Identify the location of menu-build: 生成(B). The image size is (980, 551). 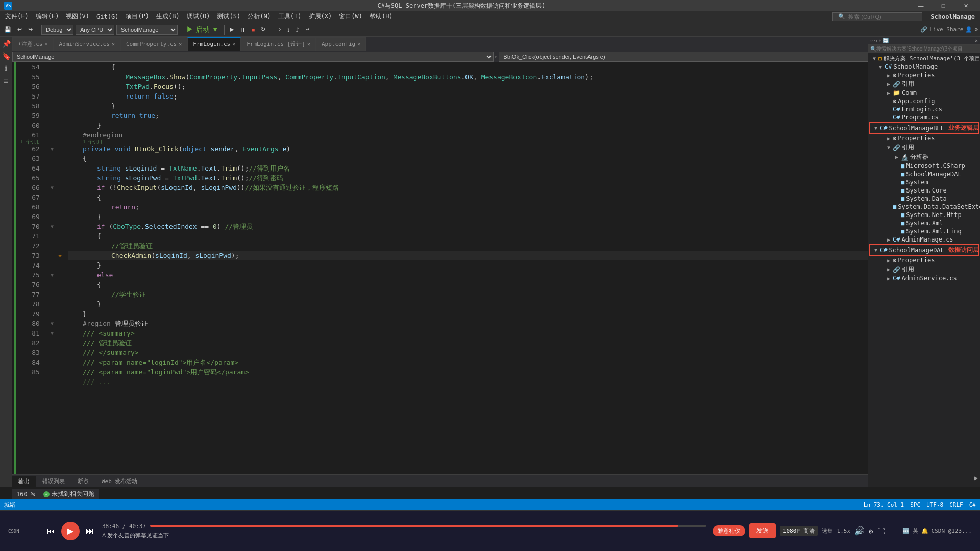
(168, 16).